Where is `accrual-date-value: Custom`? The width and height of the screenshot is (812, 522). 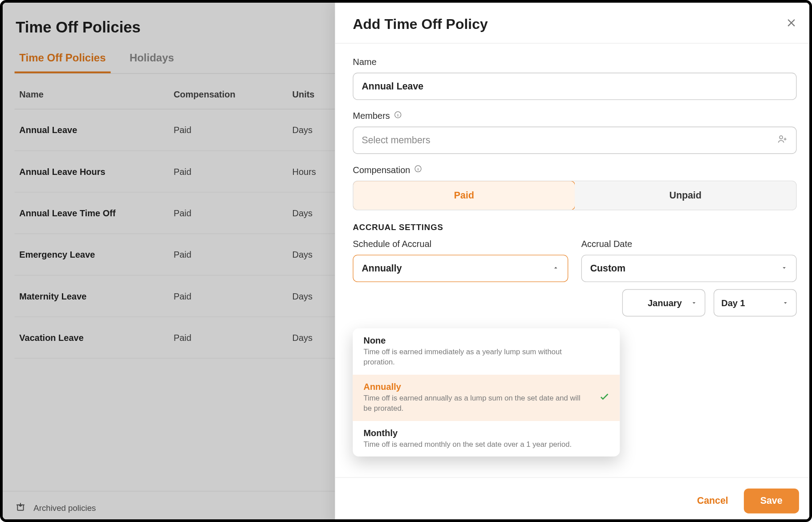 accrual-date-value: Custom is located at coordinates (608, 268).